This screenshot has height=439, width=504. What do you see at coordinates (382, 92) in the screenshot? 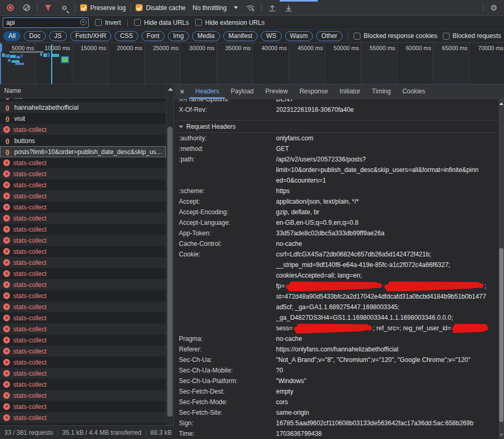
I see `details-tab: Timing` at bounding box center [382, 92].